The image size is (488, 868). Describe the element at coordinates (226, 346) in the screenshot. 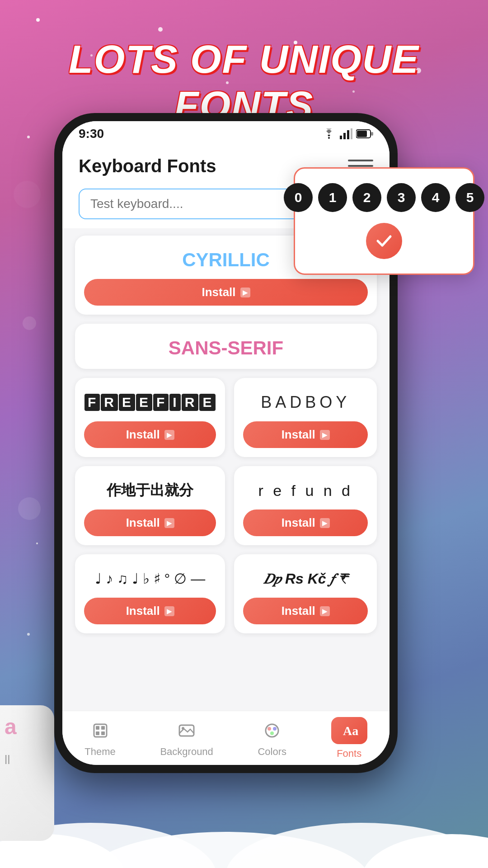

I see `font-card-sans-serif: SANS-SERIF` at that location.